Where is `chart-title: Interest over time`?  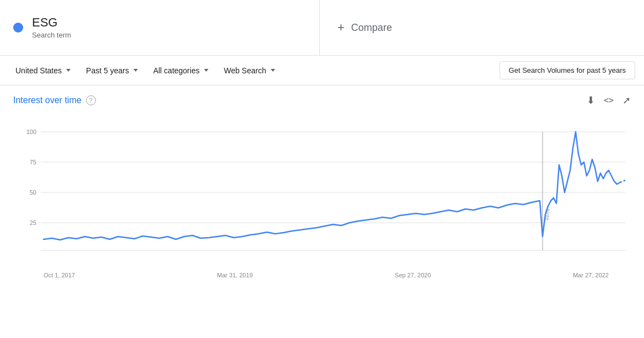 chart-title: Interest over time is located at coordinates (47, 100).